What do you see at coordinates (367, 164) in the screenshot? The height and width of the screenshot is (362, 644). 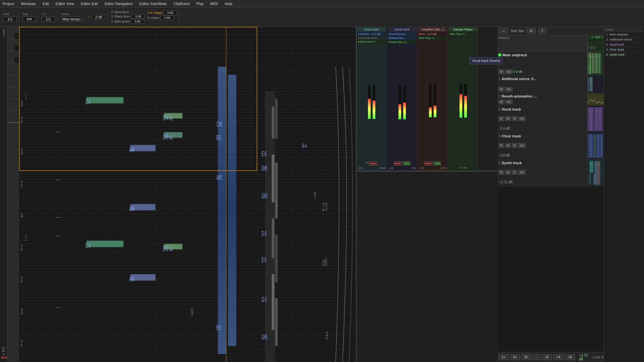 I see `choir-mute-label: M` at bounding box center [367, 164].